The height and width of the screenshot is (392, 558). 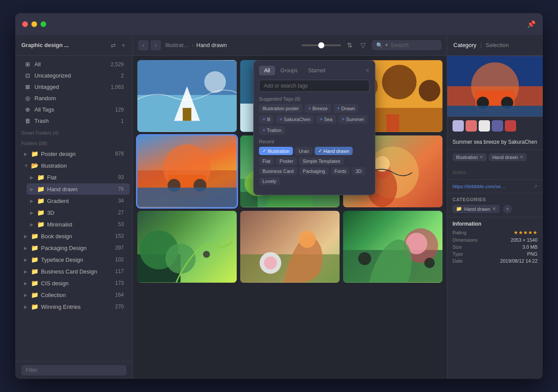 What do you see at coordinates (458, 254) in the screenshot?
I see `type-label: Type` at bounding box center [458, 254].